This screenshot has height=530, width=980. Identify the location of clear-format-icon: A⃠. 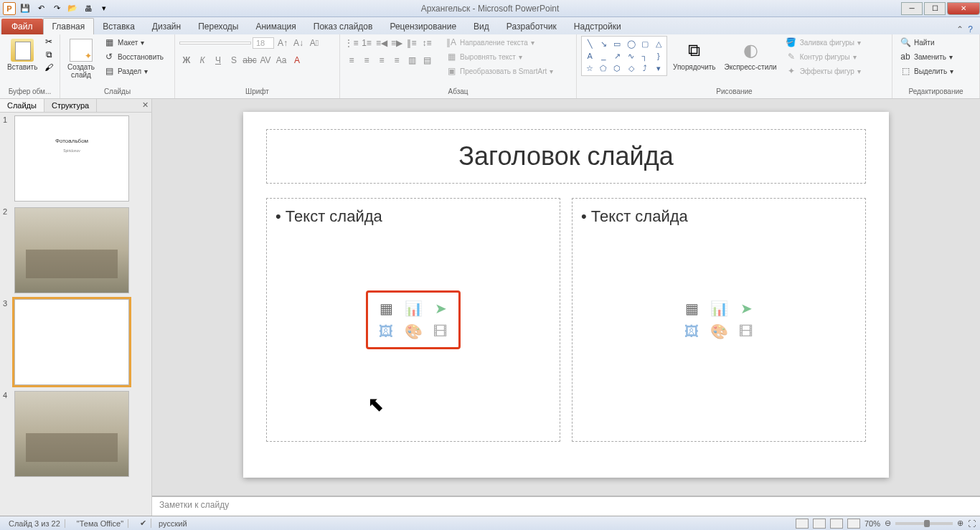
(314, 43).